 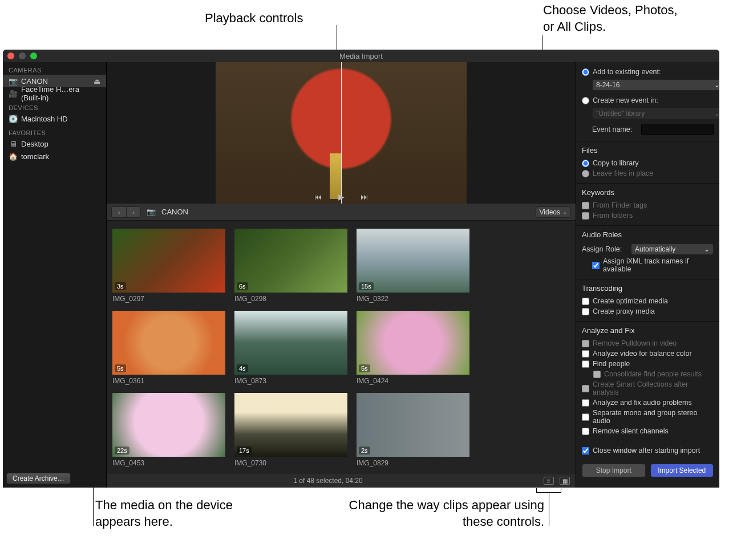 I want to click on desktop-icon: 🖥, so click(x=13, y=144).